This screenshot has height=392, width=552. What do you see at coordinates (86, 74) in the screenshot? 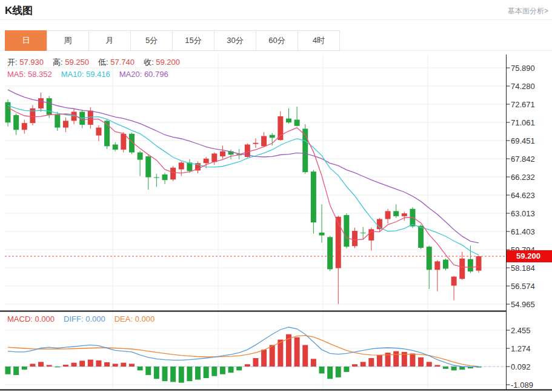
I see `ma10-value: MA10: 59.416` at bounding box center [86, 74].